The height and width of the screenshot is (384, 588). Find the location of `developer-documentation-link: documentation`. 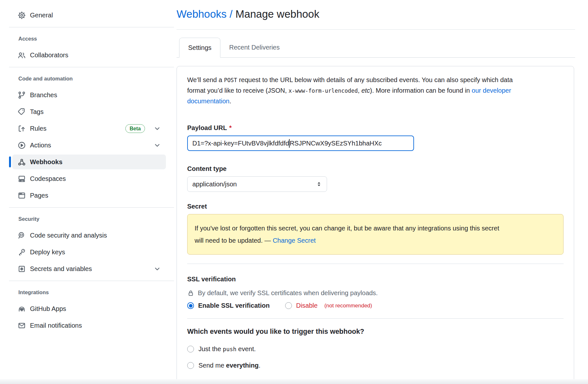

developer-documentation-link: documentation is located at coordinates (208, 101).